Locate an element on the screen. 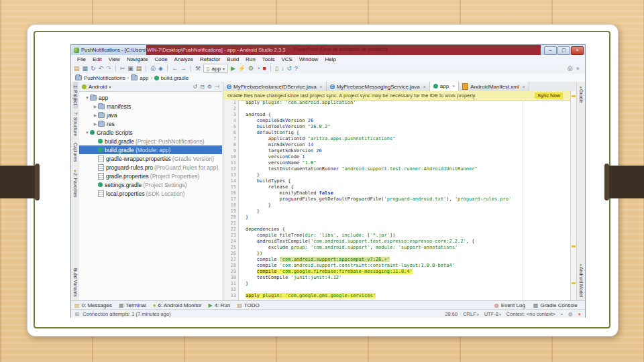 The height and width of the screenshot is (362, 644). tree-item-settings-gradle: settings.gradle(Project Settings) is located at coordinates (150, 185).